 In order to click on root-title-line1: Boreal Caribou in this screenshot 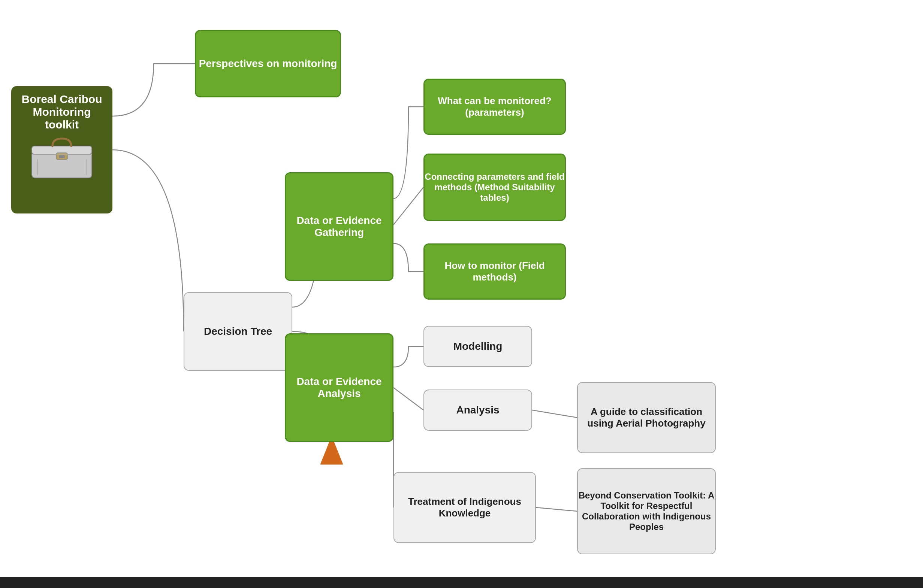, I will do `click(62, 99)`.